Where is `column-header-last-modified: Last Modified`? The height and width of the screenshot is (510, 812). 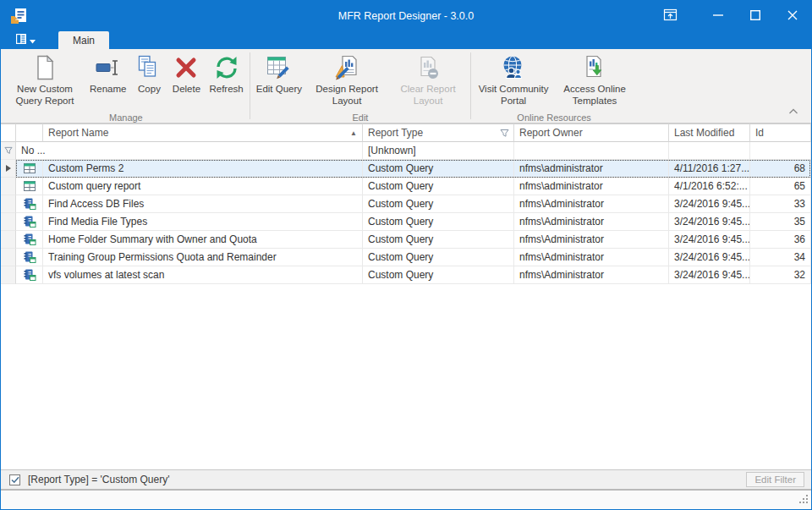
column-header-last-modified: Last Modified is located at coordinates (710, 133).